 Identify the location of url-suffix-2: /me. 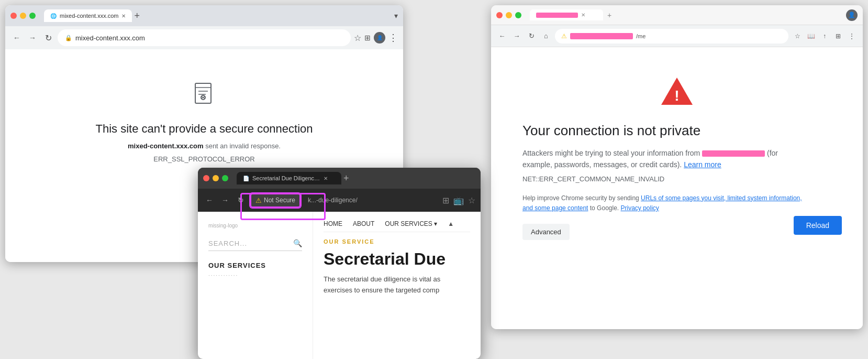
(641, 36).